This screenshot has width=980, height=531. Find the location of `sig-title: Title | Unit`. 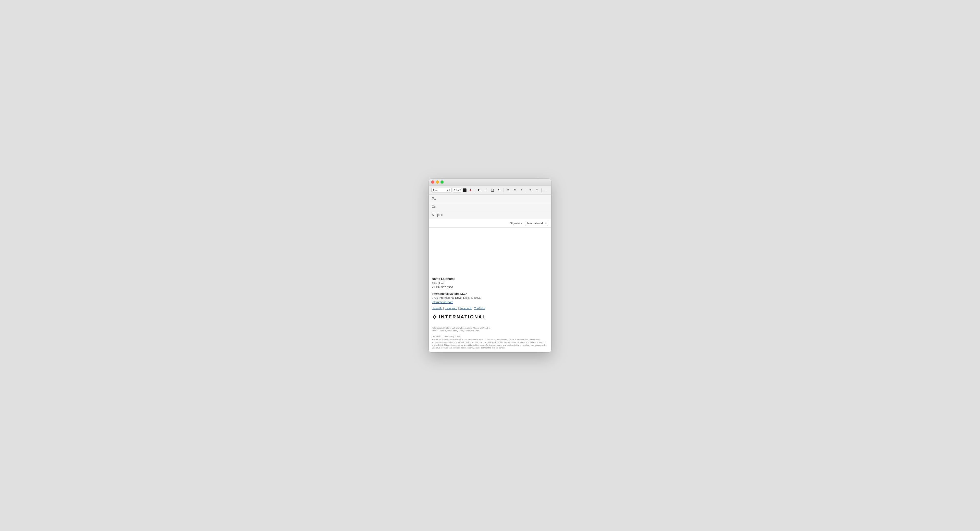

sig-title: Title | Unit is located at coordinates (490, 284).